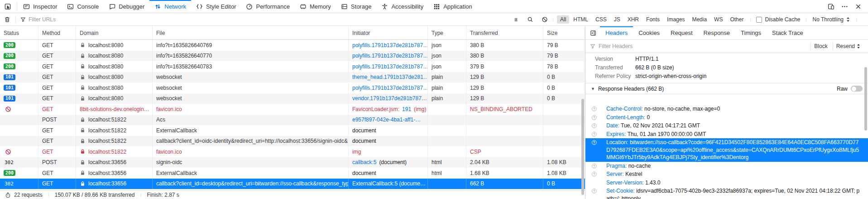  What do you see at coordinates (516, 20) in the screenshot?
I see `pause-traffic-button` at bounding box center [516, 20].